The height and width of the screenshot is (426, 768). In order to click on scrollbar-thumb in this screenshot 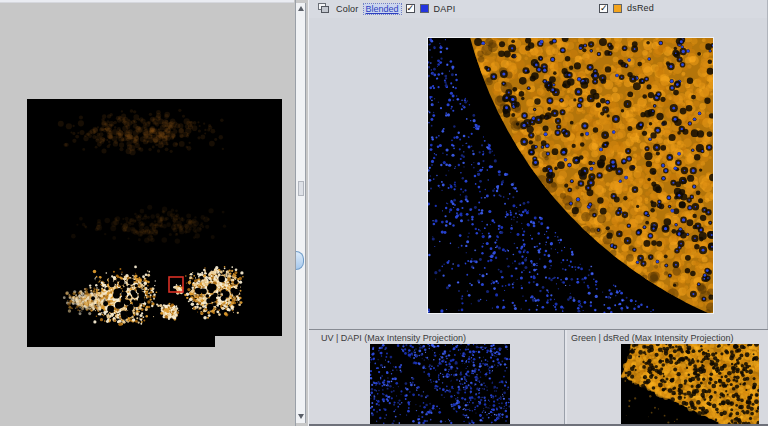, I will do `click(301, 188)`.